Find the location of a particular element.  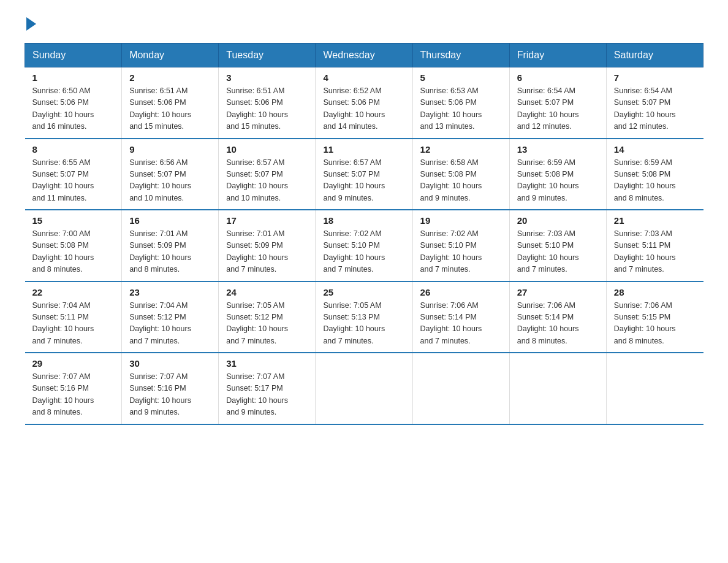

day-info: Sunrise: 6:55 AMSunset: 5:07 PMDaylight:… is located at coordinates (74, 181).